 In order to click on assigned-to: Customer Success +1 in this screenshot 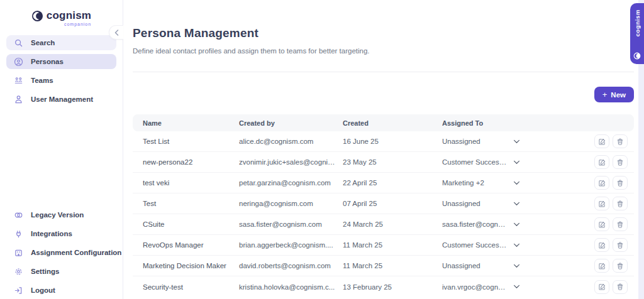, I will do `click(478, 245)`.